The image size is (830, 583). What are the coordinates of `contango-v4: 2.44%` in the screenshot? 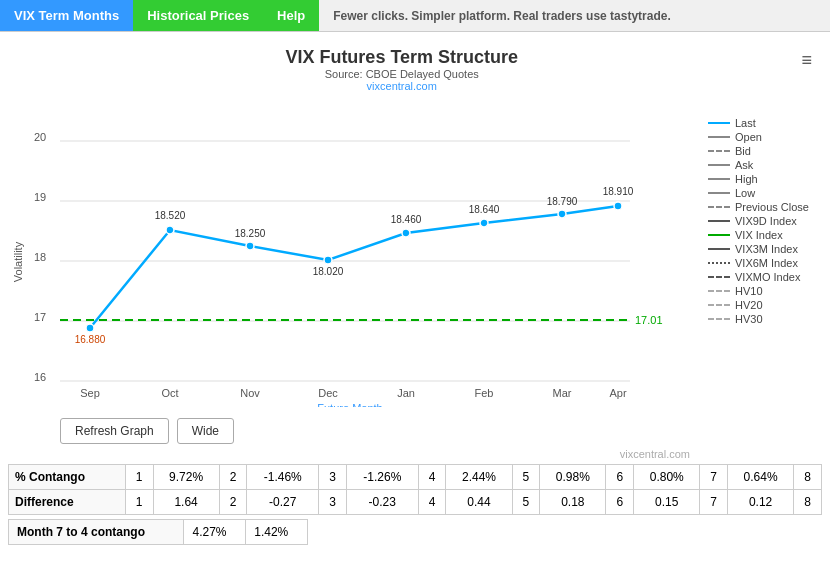 It's located at (479, 478).